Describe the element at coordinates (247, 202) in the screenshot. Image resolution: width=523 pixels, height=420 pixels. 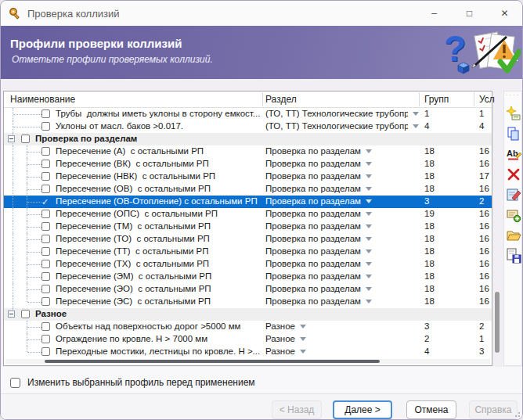
I see `profile-row: ✓Пересечение (ОВ-Отопление) с остальными…` at that location.